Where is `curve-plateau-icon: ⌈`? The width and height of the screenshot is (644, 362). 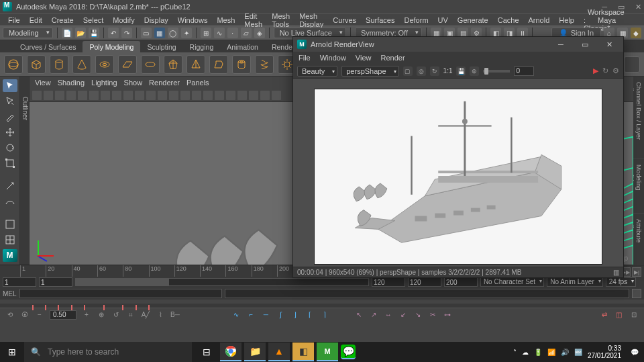
curve-plateau-icon: ⌈ is located at coordinates (310, 315).